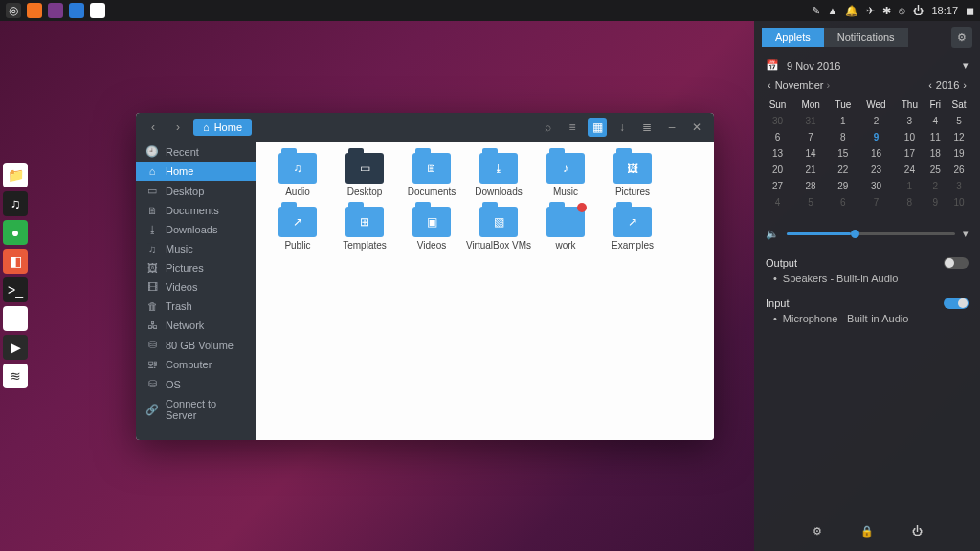 Image resolution: width=980 pixels, height=551 pixels. Describe the element at coordinates (959, 170) in the screenshot. I see `calendar-day: 26` at that location.